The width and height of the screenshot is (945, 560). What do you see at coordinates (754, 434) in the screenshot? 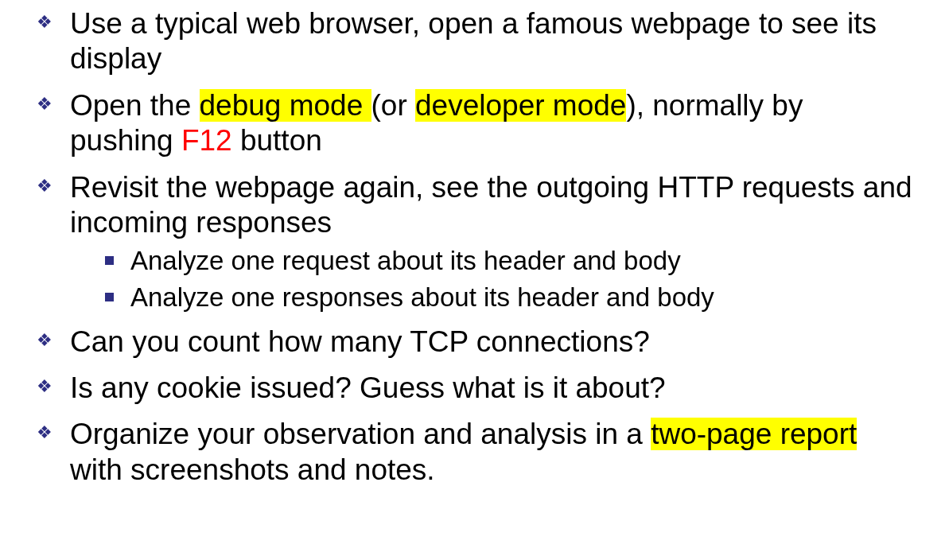
I see `highlighted-text: two-page report` at bounding box center [754, 434].